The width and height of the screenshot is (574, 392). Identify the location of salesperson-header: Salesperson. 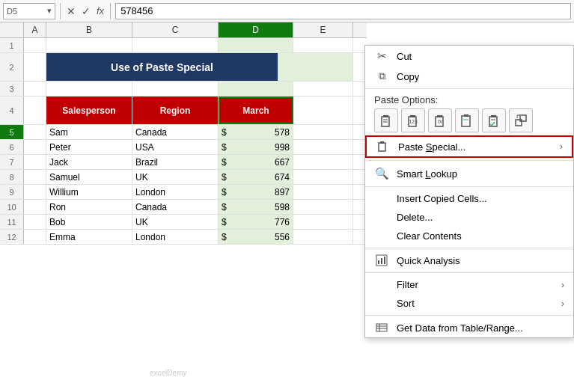
(88, 111).